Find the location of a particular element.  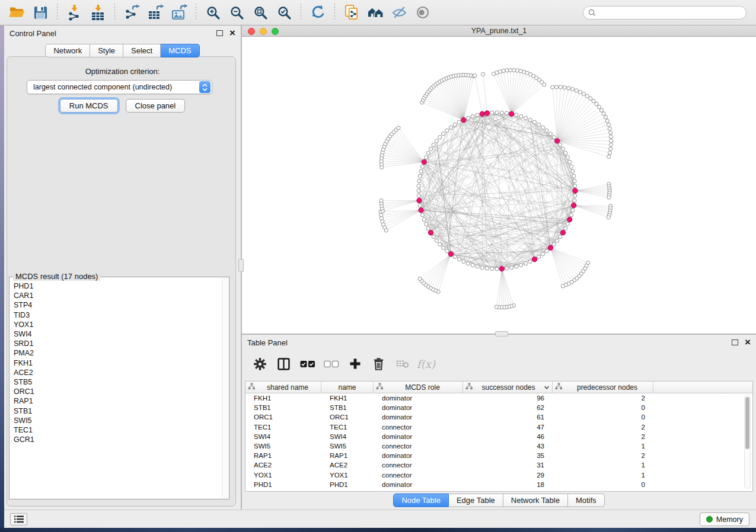

mcds-result-item: CAR1 is located at coordinates (115, 296).